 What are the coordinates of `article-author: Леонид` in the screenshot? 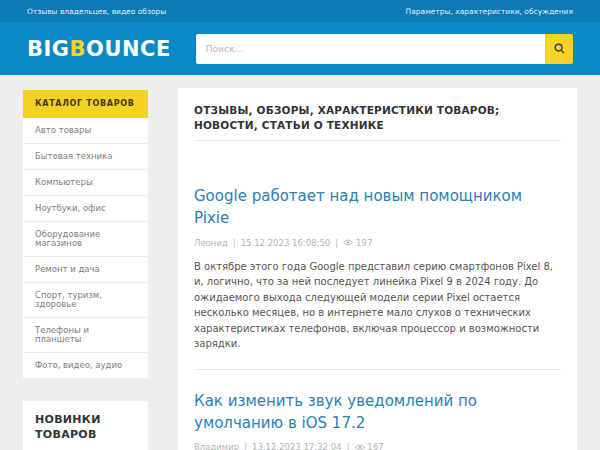 It's located at (211, 243).